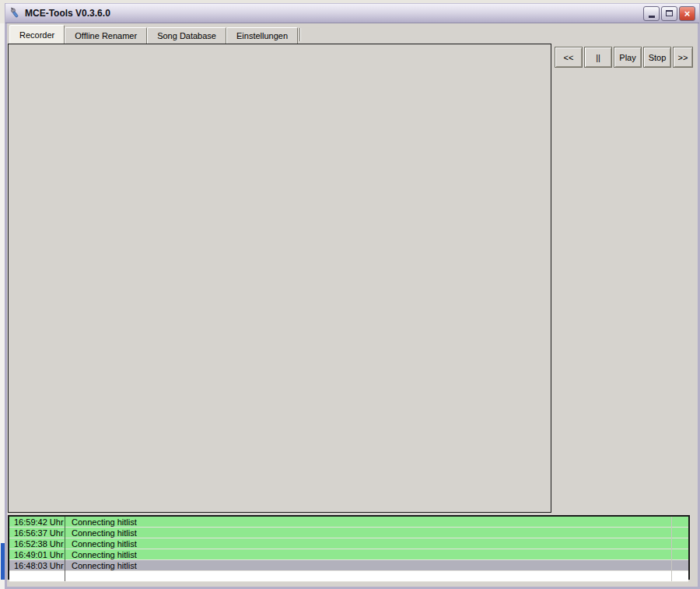  What do you see at coordinates (37, 566) in the screenshot?
I see `log-row-time: 16:48:03 Uhr` at bounding box center [37, 566].